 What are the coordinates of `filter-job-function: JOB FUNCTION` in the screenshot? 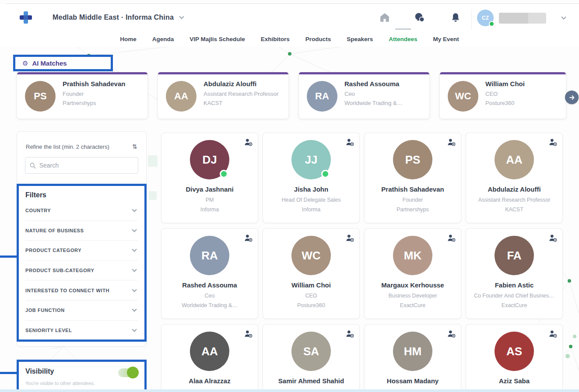 It's located at (81, 311).